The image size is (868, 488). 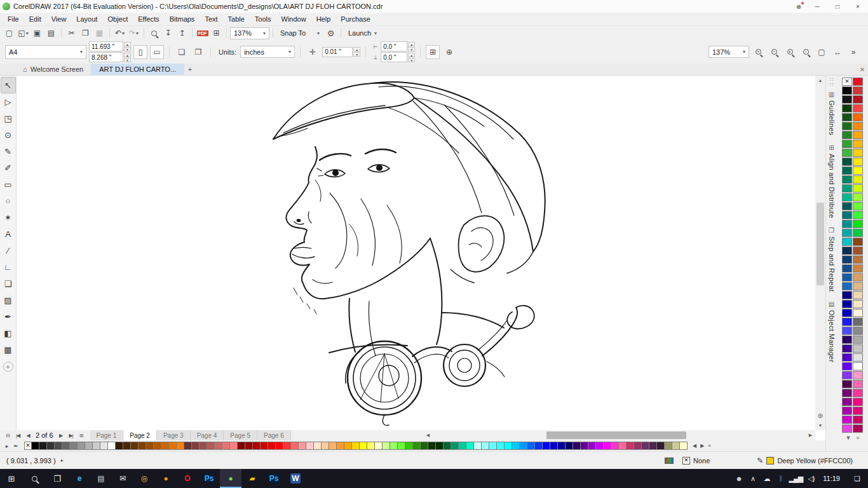 I want to click on taskbar-app-firefox: ●, so click(x=166, y=478).